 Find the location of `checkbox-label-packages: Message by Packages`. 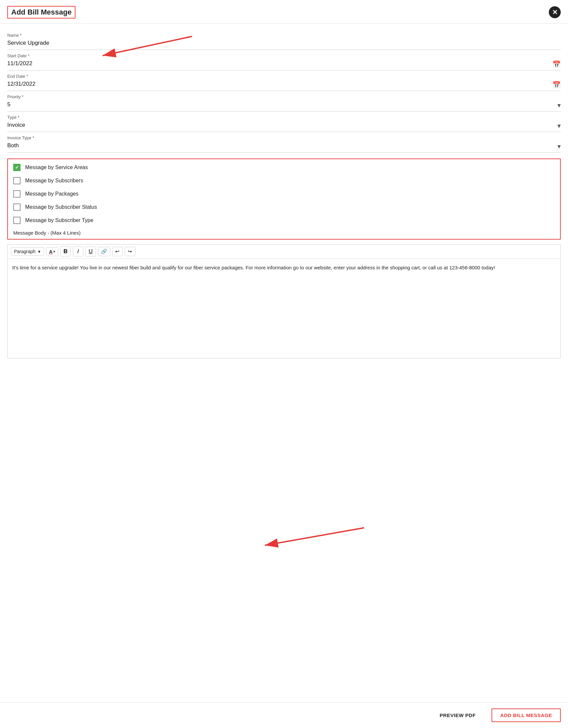

checkbox-label-packages: Message by Packages is located at coordinates (52, 194).